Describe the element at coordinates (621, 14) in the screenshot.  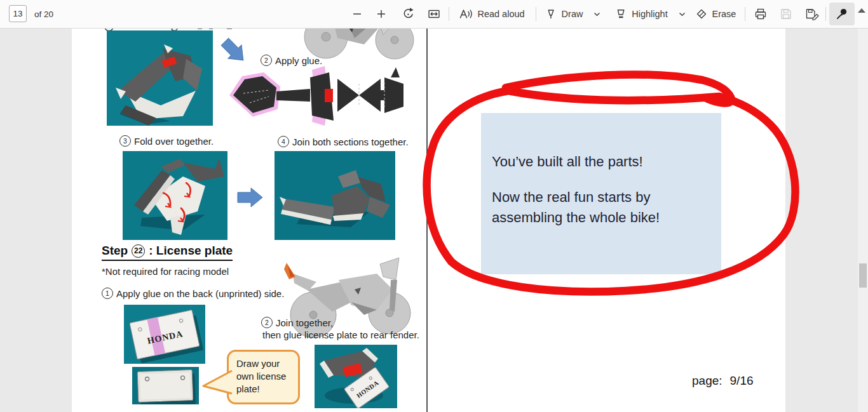
I see `highlighter-icon` at that location.